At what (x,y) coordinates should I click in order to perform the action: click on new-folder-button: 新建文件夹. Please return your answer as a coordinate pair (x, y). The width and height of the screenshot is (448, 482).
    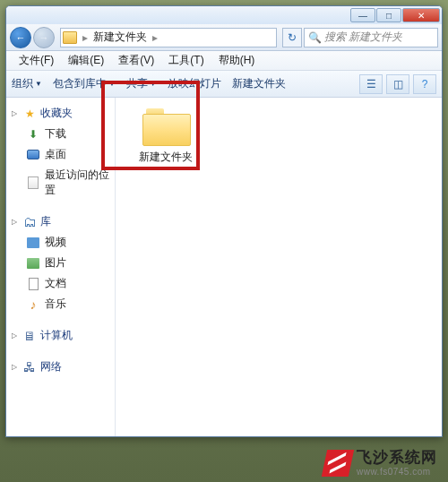
    Looking at the image, I should click on (259, 84).